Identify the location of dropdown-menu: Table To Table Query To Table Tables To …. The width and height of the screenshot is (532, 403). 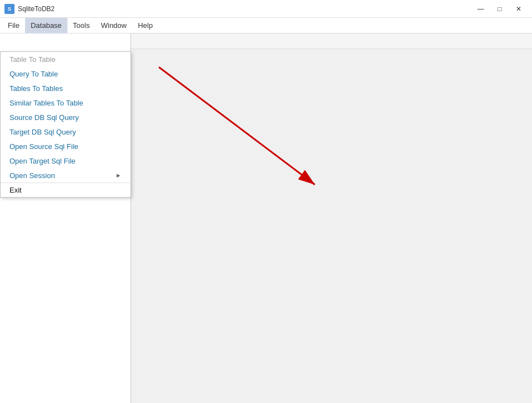
(66, 124).